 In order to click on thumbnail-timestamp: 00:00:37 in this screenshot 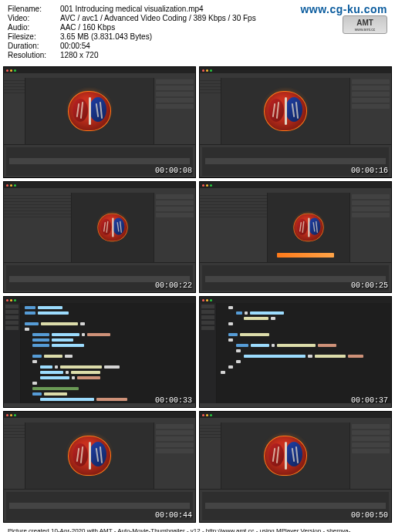, I will do `click(370, 401)`.